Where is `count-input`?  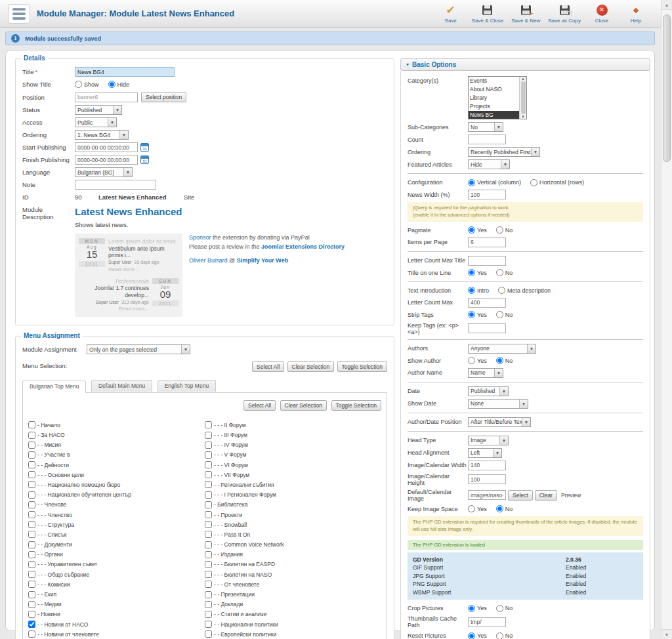
count-input is located at coordinates (487, 139).